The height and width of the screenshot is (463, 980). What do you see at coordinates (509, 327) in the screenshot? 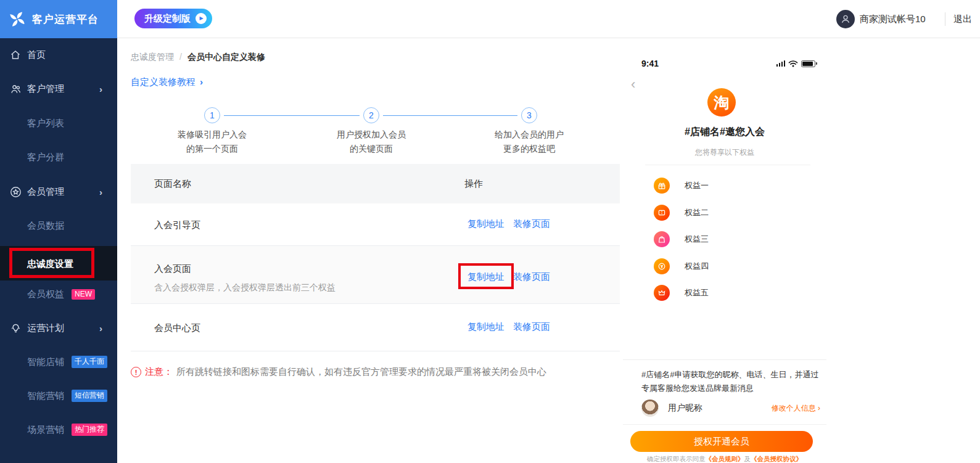
I see `row-actions: 复制地址 装修页面` at bounding box center [509, 327].